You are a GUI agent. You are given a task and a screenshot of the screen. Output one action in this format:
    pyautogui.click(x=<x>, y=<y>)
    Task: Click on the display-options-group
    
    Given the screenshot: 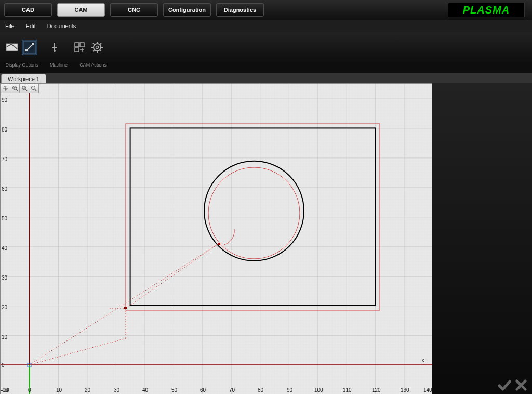 What is the action you would take?
    pyautogui.click(x=21, y=47)
    